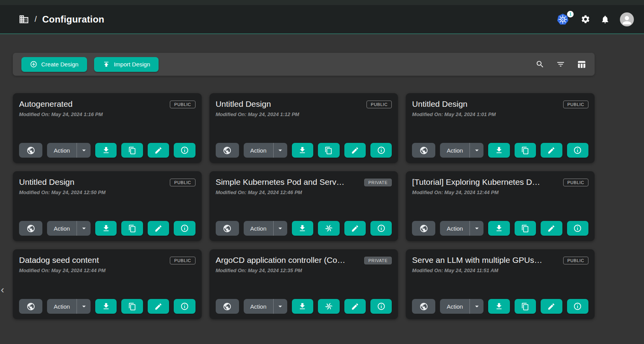  What do you see at coordinates (126, 64) in the screenshot?
I see `import-design-button: Import Design` at bounding box center [126, 64].